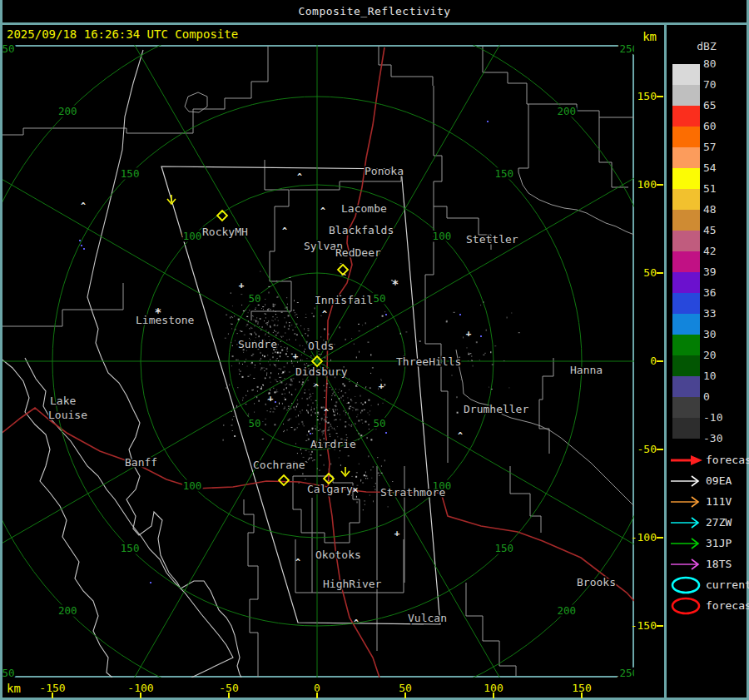 The width and height of the screenshot is (749, 700). Describe the element at coordinates (586, 370) in the screenshot. I see `city-label-hanna: Hanna` at that location.